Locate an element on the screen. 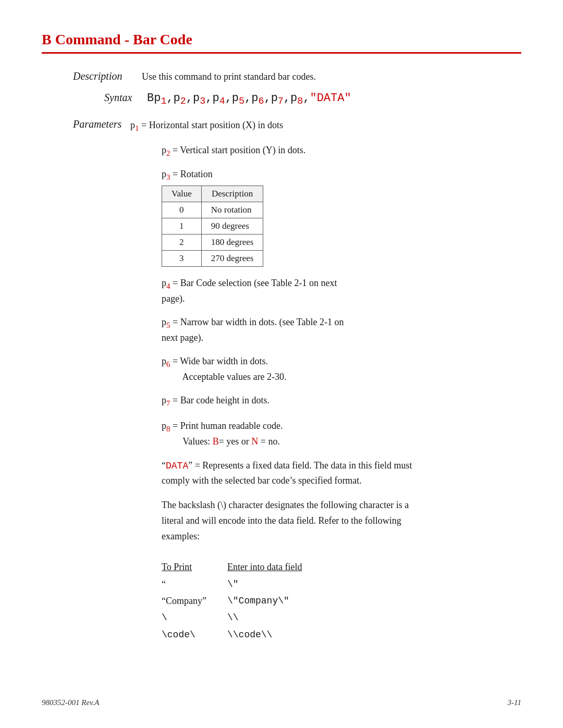 The width and height of the screenshot is (563, 728). param-p7-row: p7 = Bar code height in dots. is located at coordinates (297, 401).